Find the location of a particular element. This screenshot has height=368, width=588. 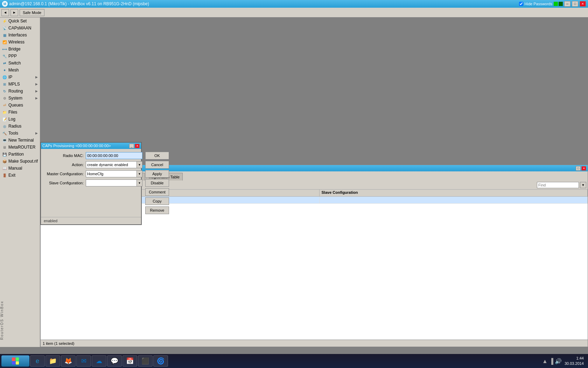

action-input is located at coordinates (111, 165).